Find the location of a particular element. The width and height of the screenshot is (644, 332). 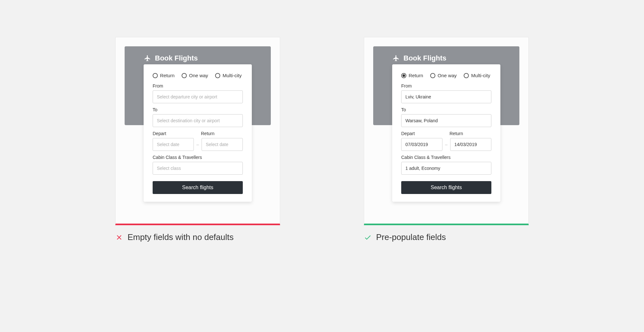

cross-icon is located at coordinates (119, 237).